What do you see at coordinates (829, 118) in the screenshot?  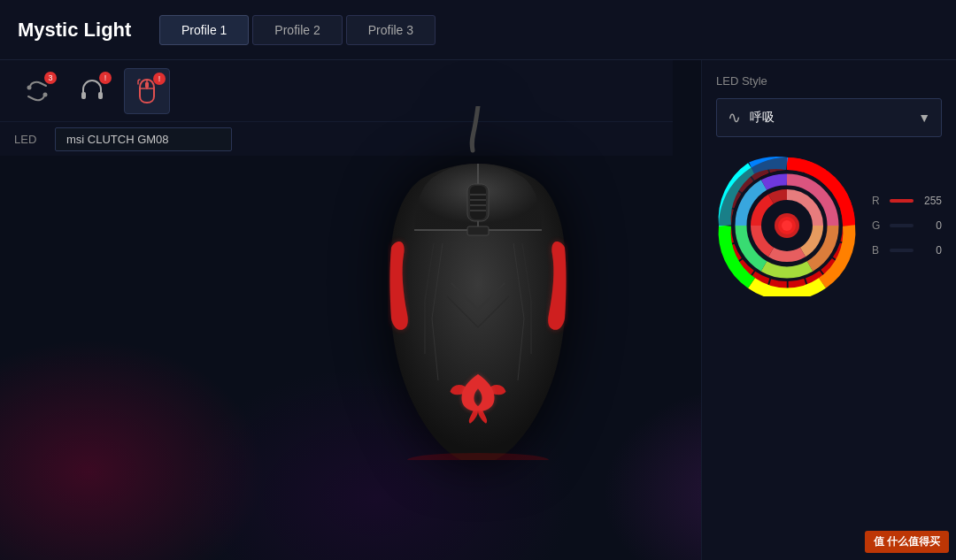 I see `style-dropdown: ∿ 呼吸 ▼` at bounding box center [829, 118].